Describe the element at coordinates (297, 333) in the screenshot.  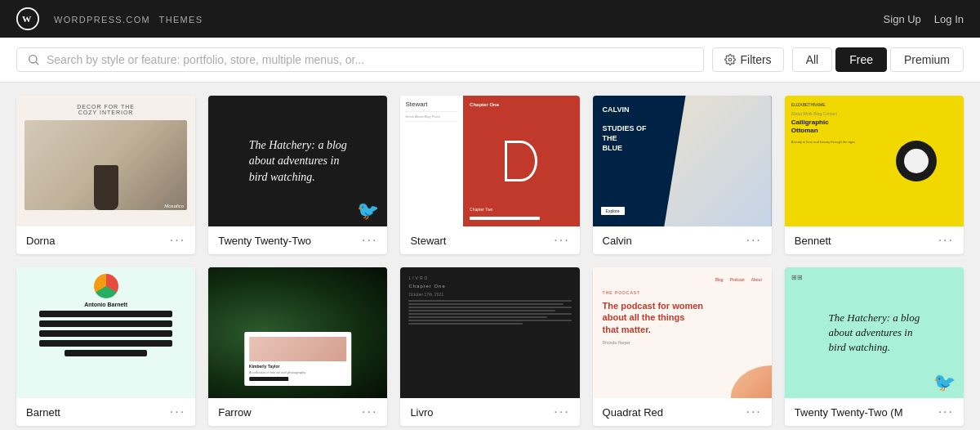
I see `theme-preview-farrow: Kimberly Taylor A collection of fine art…` at that location.